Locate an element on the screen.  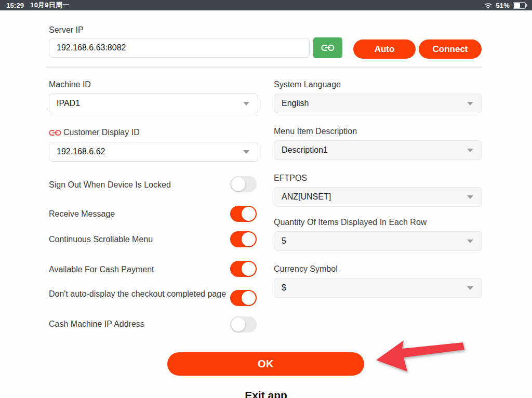
currency-symbol-value: $ is located at coordinates (284, 288).